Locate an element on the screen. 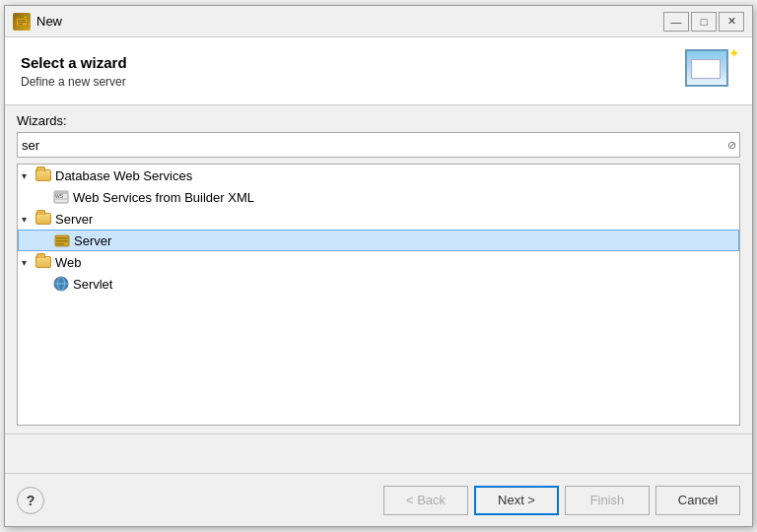 This screenshot has width=757, height=532. folder-icon-web is located at coordinates (43, 262).